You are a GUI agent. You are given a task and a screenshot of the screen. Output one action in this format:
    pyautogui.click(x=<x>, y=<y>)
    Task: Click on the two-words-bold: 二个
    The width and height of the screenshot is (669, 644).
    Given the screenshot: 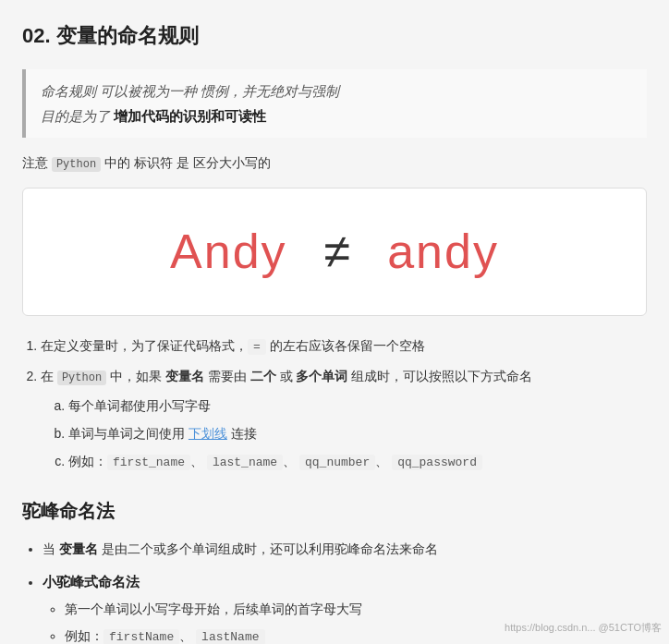 What is the action you would take?
    pyautogui.click(x=263, y=376)
    